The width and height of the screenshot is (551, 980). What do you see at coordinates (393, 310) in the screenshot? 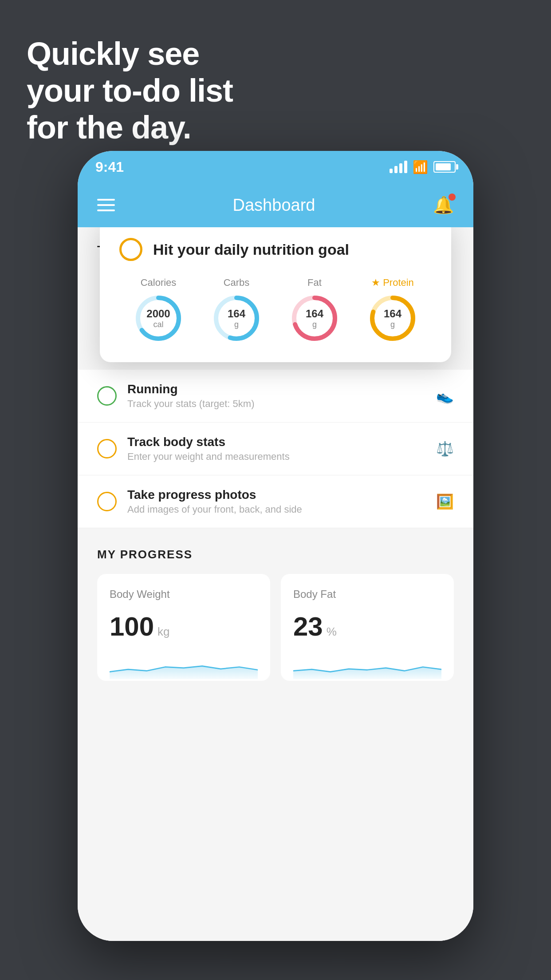
I see `nutrition-item-protein: ★Protein 164 g` at bounding box center [393, 310].